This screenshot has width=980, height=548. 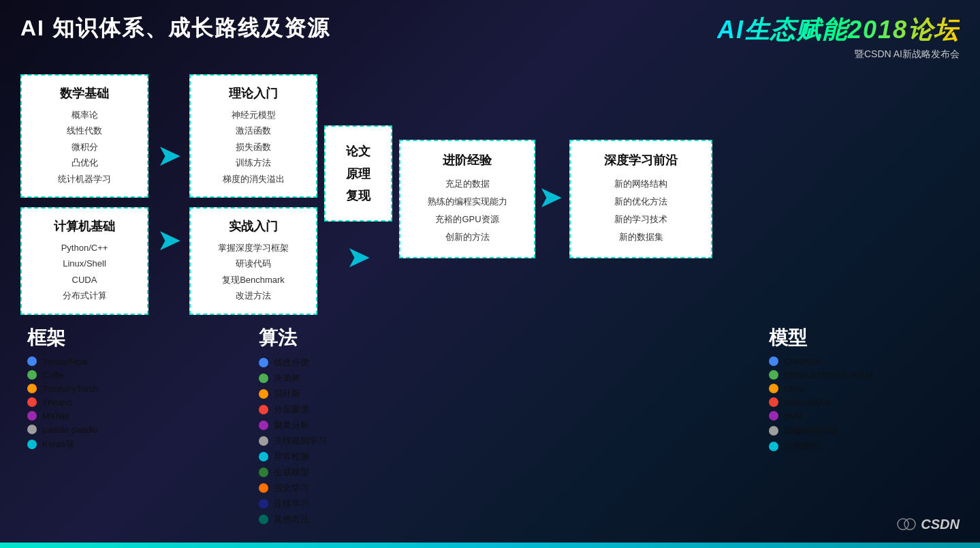 What do you see at coordinates (253, 261) in the screenshot?
I see `practice-intro-box: 实战入门 掌握深度学习框架 研读代码 复现Benchmark 改进方法` at bounding box center [253, 261].